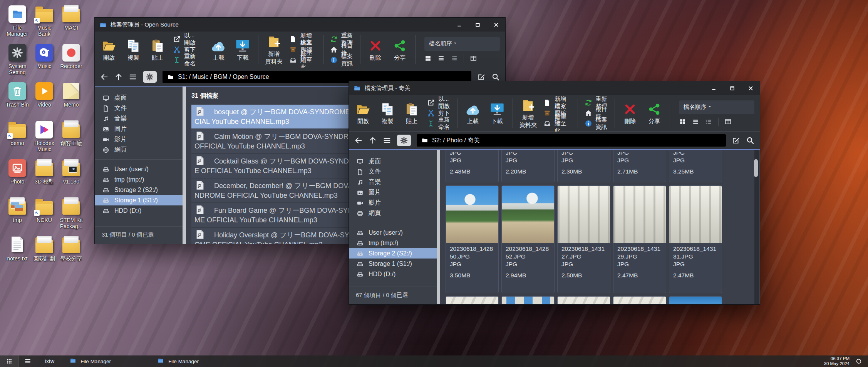 Image resolution: width=868 pixels, height=367 pixels. What do you see at coordinates (109, 50) in the screenshot?
I see `open-button: 開啟` at bounding box center [109, 50].